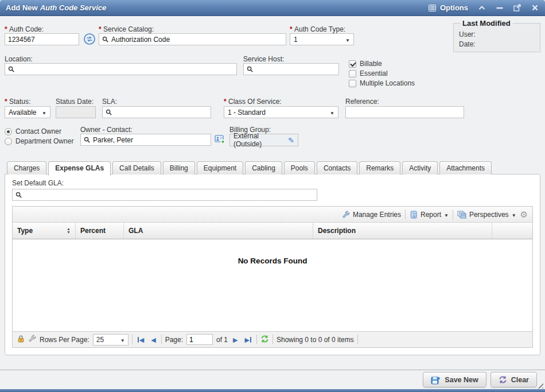 Image resolution: width=545 pixels, height=392 pixels. I want to click on auth-code-input, so click(42, 40).